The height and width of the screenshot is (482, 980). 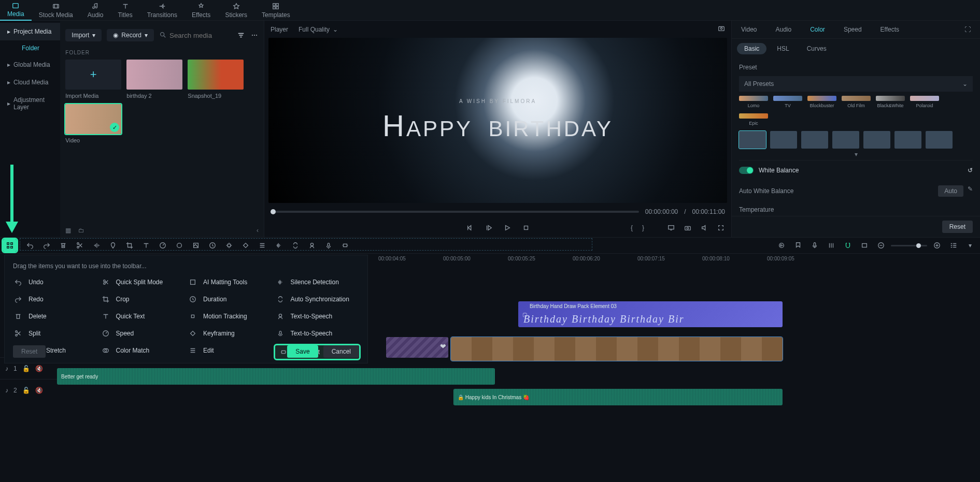 I want to click on reset-section-icon: ↺, so click(x=970, y=170).